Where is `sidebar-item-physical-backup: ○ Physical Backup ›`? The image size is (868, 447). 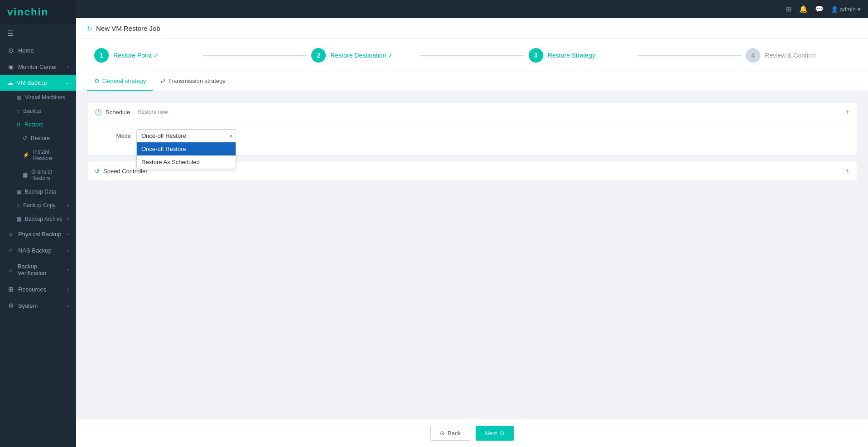 sidebar-item-physical-backup: ○ Physical Backup › is located at coordinates (38, 234).